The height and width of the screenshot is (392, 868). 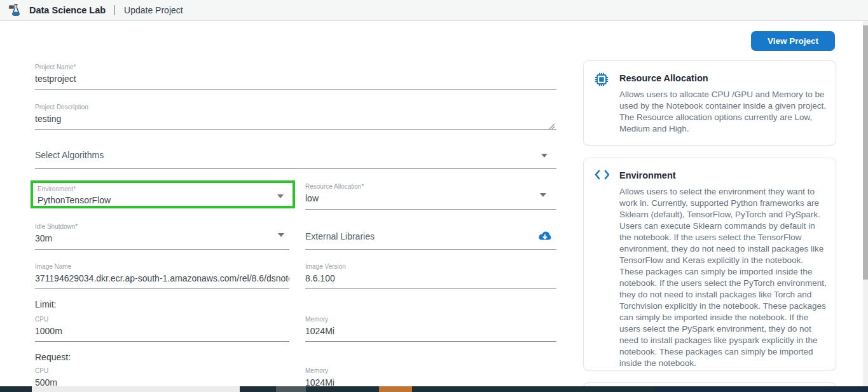 What do you see at coordinates (793, 41) in the screenshot?
I see `view-project-button: View Project` at bounding box center [793, 41].